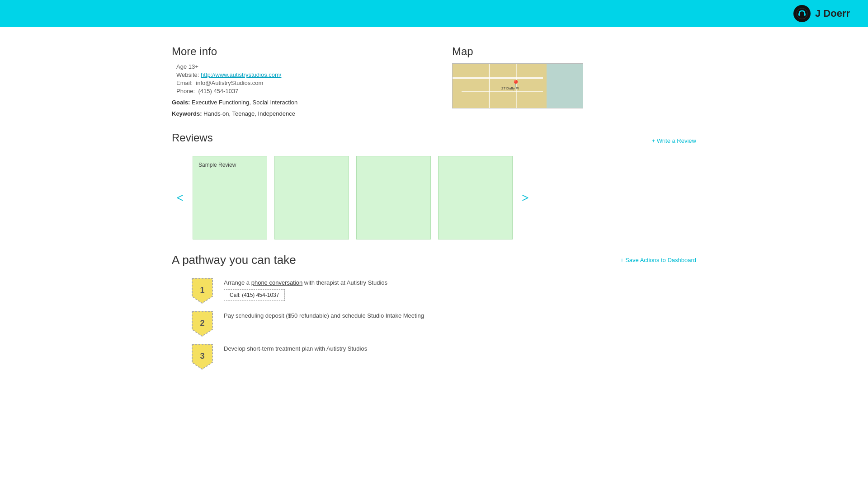 This screenshot has height=488, width=868. What do you see at coordinates (202, 323) in the screenshot?
I see `step-number-2: 2` at bounding box center [202, 323].